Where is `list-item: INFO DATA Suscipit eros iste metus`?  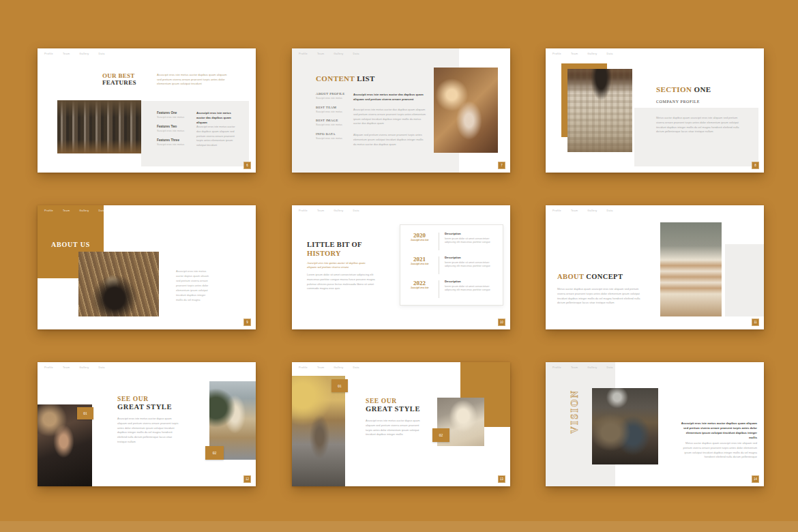 list-item: INFO DATA Suscipit eros iste metus is located at coordinates (334, 136).